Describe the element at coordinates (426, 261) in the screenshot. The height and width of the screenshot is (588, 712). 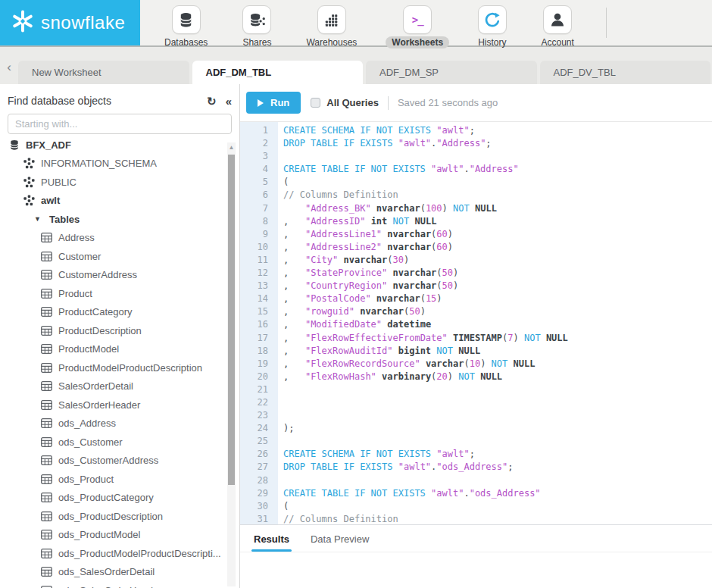
I see `code-line: , "City" nvarchar(30)` at that location.